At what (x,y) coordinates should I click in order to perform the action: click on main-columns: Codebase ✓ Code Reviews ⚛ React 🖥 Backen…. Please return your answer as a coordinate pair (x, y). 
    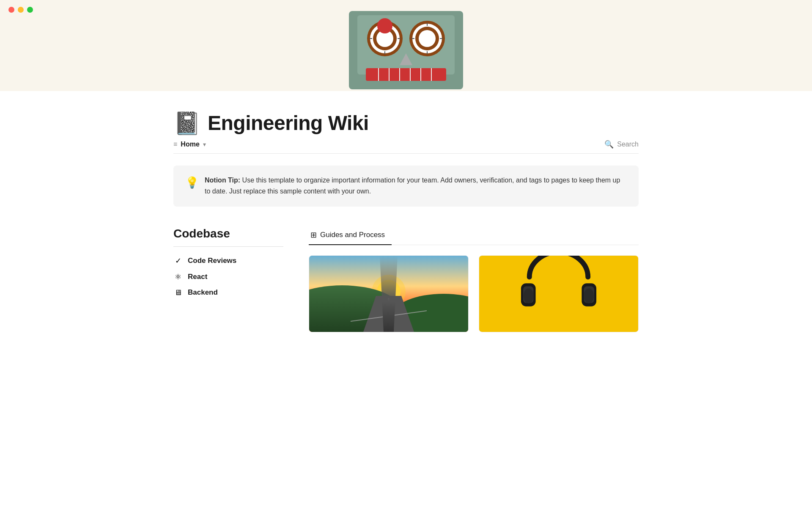
    Looking at the image, I should click on (406, 279).